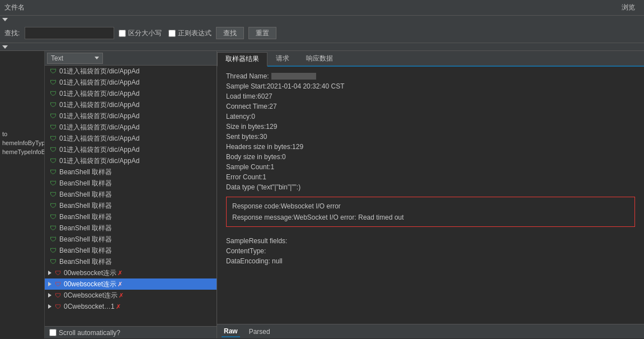  Describe the element at coordinates (53, 250) in the screenshot. I see `shield-icon-16: 🛡` at that location.